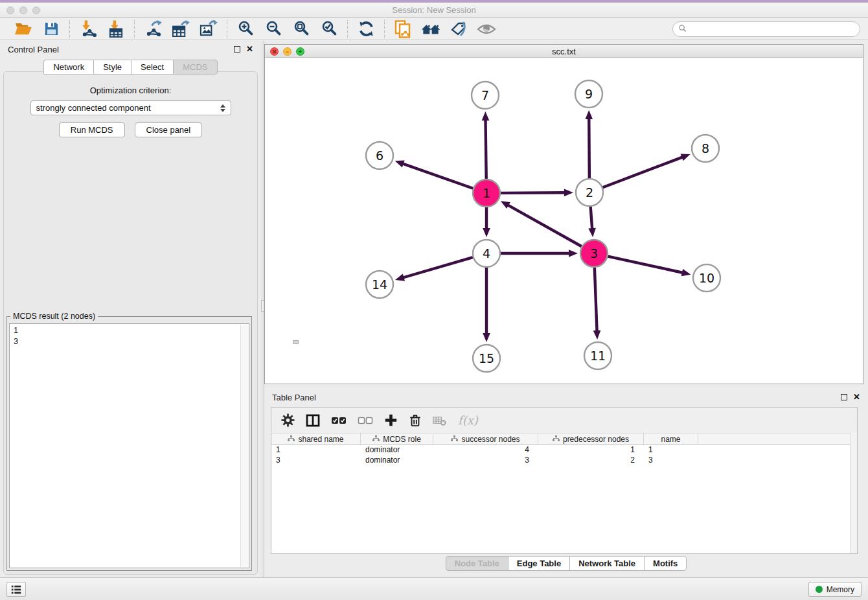  I want to click on graph-node-1: 1, so click(486, 193).